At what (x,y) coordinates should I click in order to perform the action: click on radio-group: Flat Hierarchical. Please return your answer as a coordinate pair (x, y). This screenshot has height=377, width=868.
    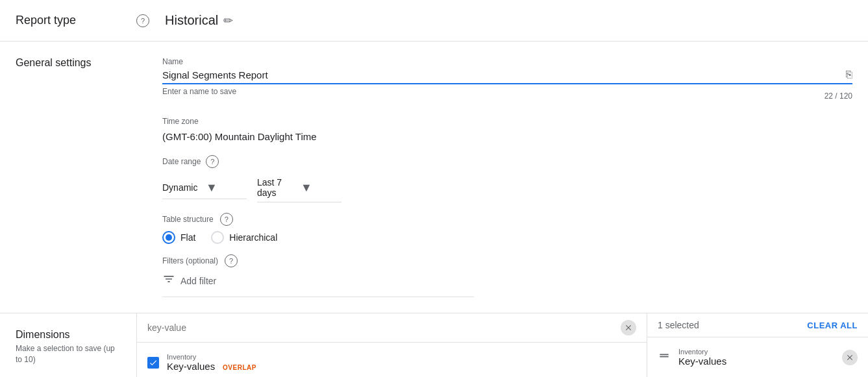
    Looking at the image, I should click on (508, 237).